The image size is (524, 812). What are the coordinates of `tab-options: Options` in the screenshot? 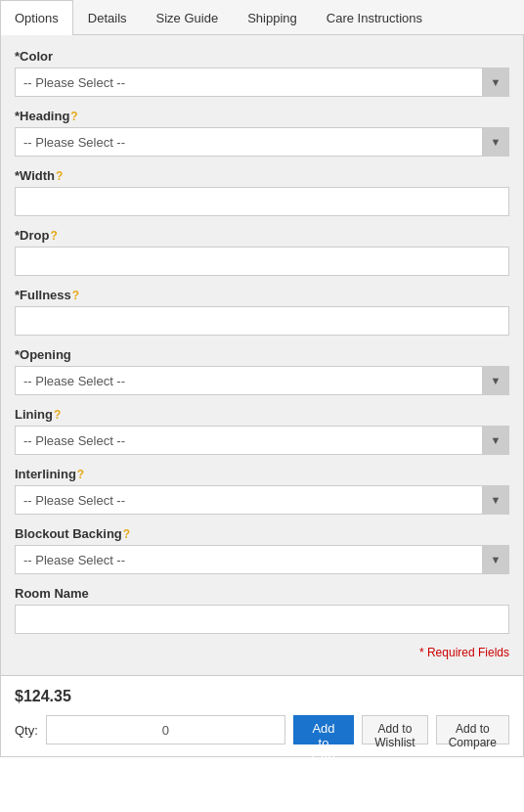 It's located at (37, 18).